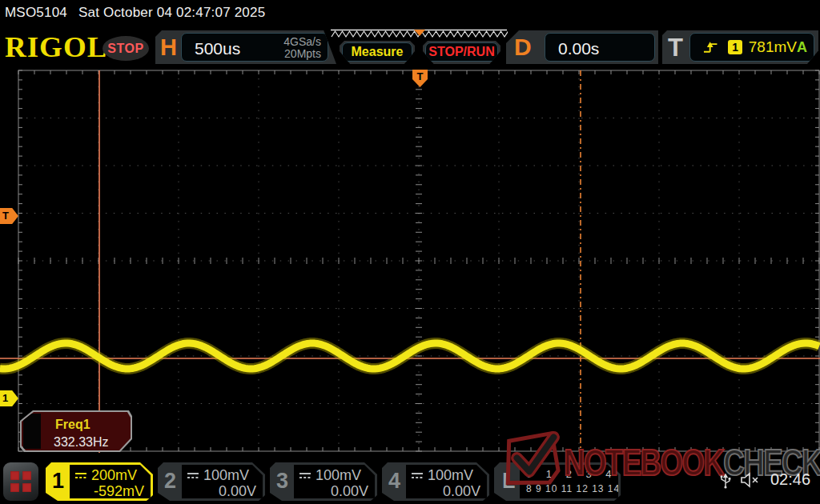 The width and height of the screenshot is (820, 504). I want to click on channel2-number: 2, so click(170, 482).